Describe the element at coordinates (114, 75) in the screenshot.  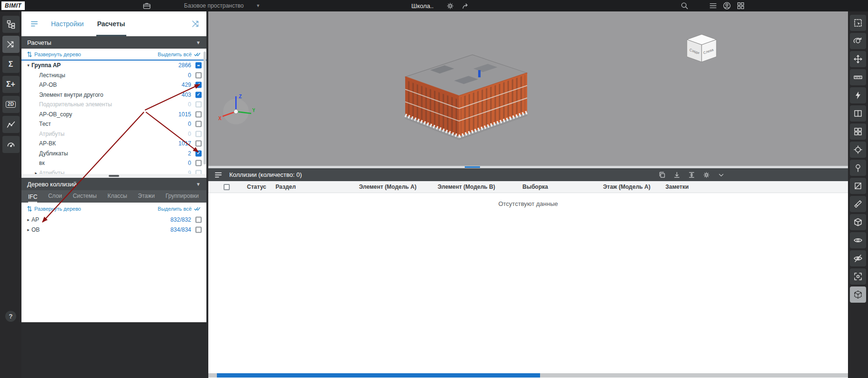
I see `tree-row: Лестницы0` at that location.